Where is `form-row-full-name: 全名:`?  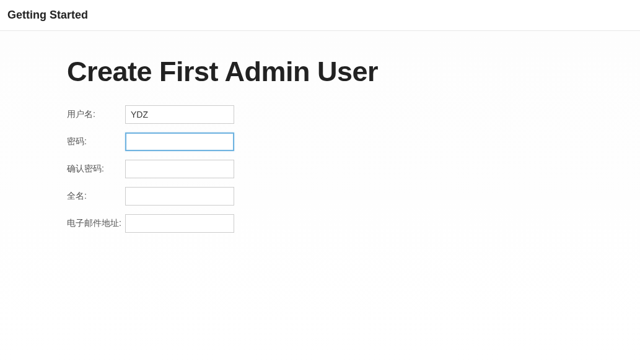
form-row-full-name: 全名: is located at coordinates (353, 196).